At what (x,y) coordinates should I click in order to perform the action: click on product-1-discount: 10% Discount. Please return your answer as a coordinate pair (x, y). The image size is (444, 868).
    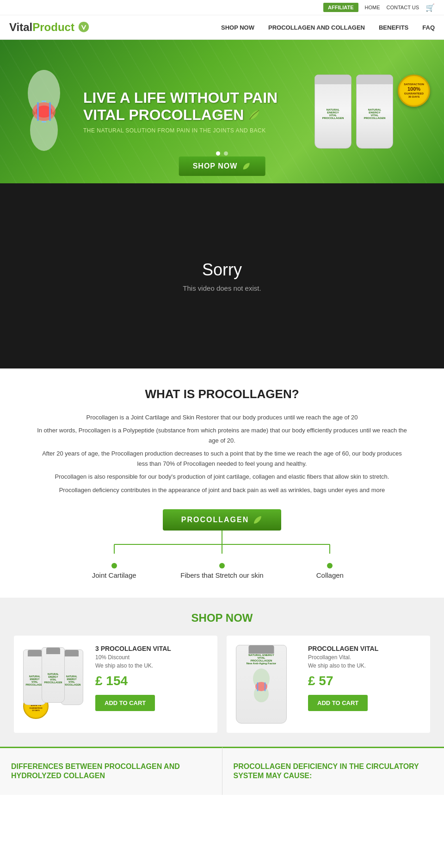
    Looking at the image, I should click on (152, 657).